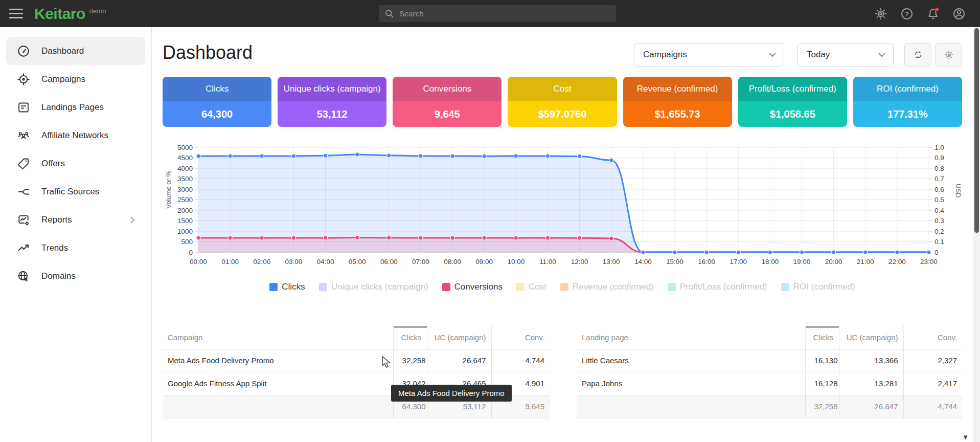  I want to click on scrollbar-track, so click(976, 234).